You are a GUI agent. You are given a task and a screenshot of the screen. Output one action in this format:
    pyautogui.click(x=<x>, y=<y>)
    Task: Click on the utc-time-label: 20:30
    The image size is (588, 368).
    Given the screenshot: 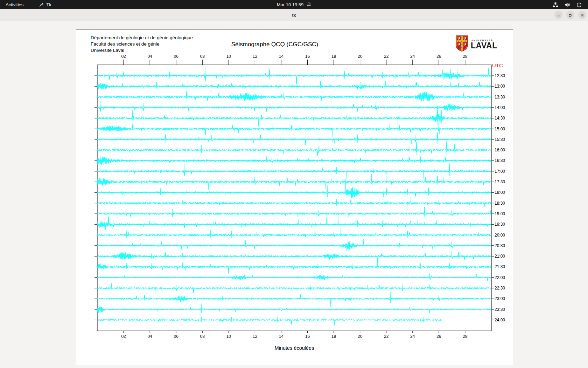 What is the action you would take?
    pyautogui.click(x=503, y=246)
    